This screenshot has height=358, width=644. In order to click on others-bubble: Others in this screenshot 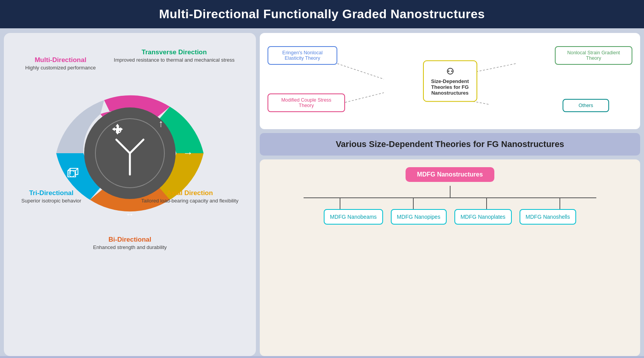, I will do `click(586, 105)`.